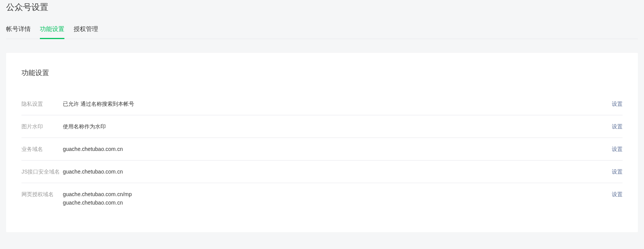 Image resolution: width=644 pixels, height=249 pixels. Describe the element at coordinates (42, 172) in the screenshot. I see `setting-label: JS接口安全域名` at that location.